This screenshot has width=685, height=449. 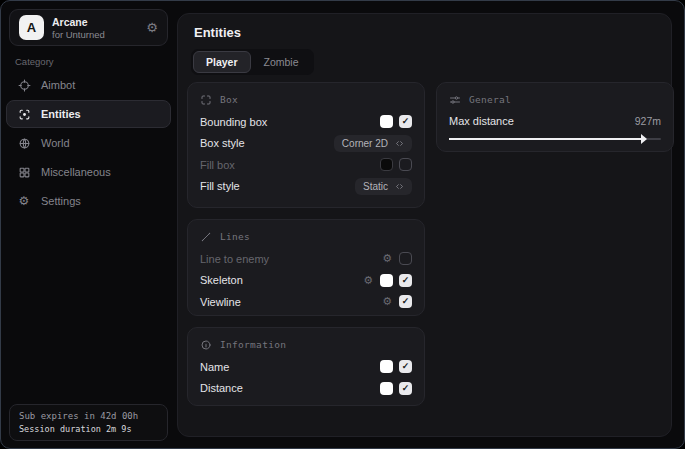 I want to click on box-corners-icon, so click(x=206, y=100).